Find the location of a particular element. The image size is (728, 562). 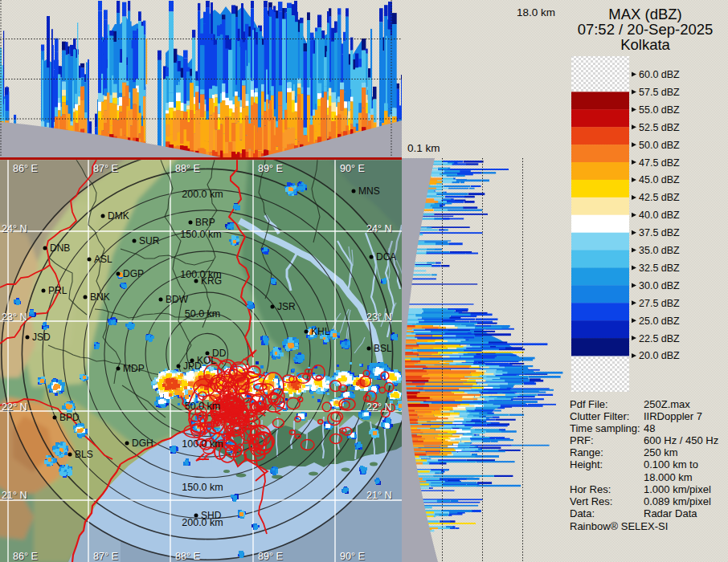

svg-text: 45.0 dBZ is located at coordinates (659, 180).